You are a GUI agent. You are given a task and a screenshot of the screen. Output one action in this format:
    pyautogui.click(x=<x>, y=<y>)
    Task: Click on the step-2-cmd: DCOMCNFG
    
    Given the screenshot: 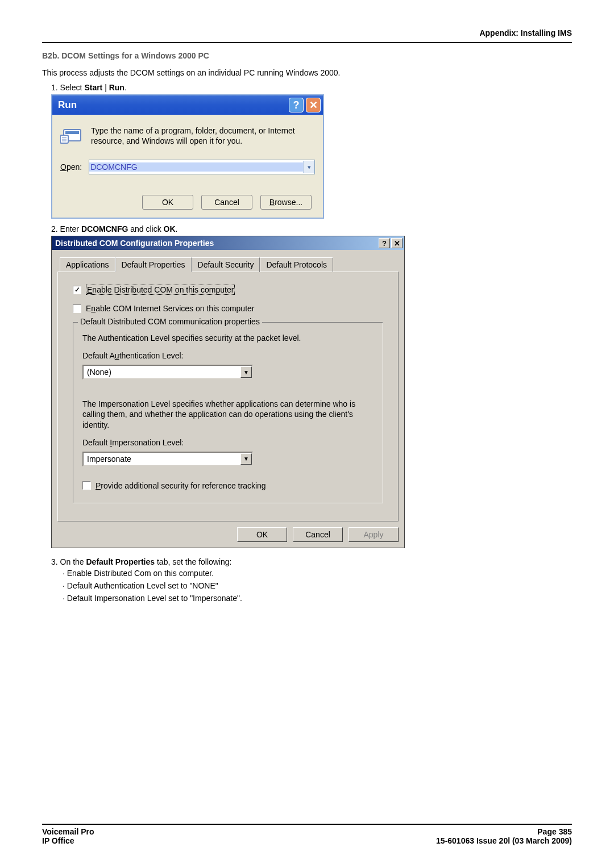 What is the action you would take?
    pyautogui.click(x=105, y=229)
    